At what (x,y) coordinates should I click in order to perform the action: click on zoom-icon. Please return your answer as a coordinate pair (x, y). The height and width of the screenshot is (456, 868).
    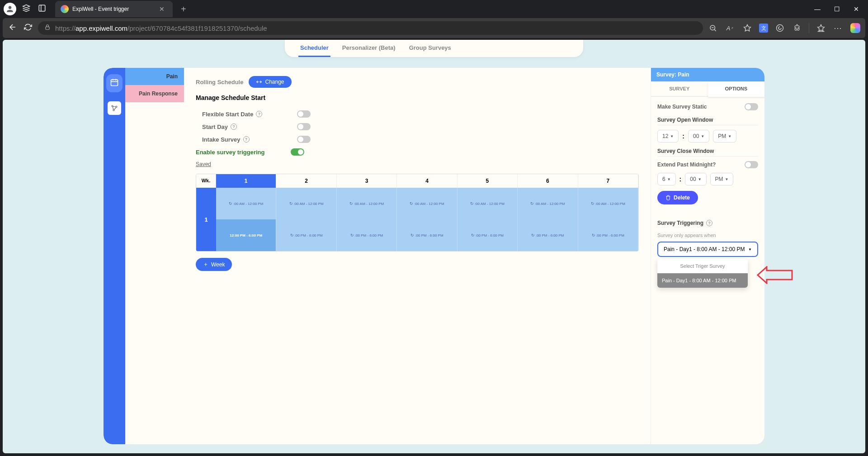
    Looking at the image, I should click on (713, 28).